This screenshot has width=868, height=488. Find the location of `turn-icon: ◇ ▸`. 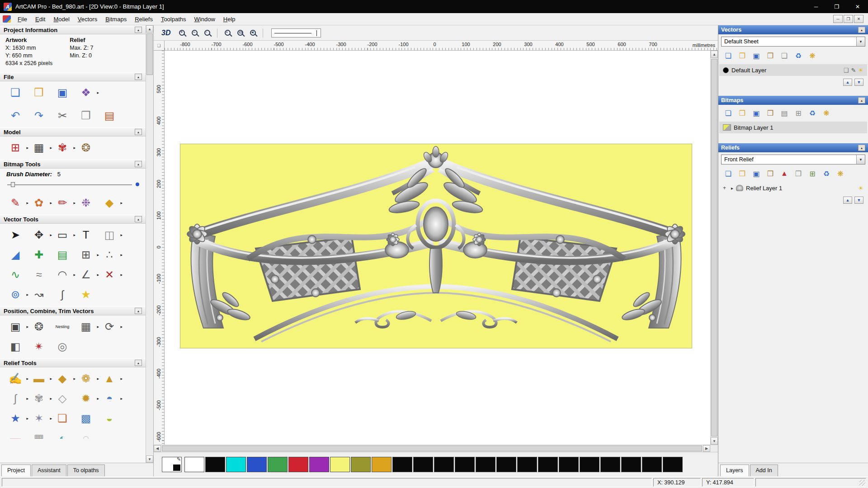

turn-icon: ◇ ▸ is located at coordinates (62, 399).